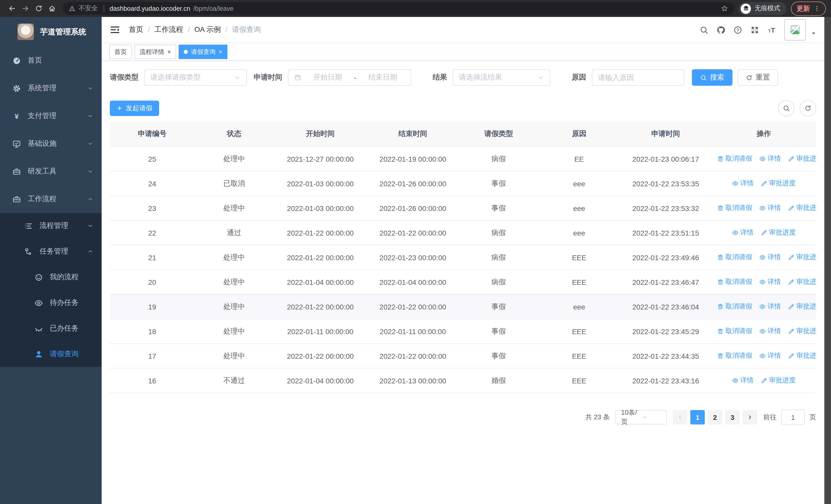  Describe the element at coordinates (724, 9) in the screenshot. I see `bookmark-star-icon` at that location.